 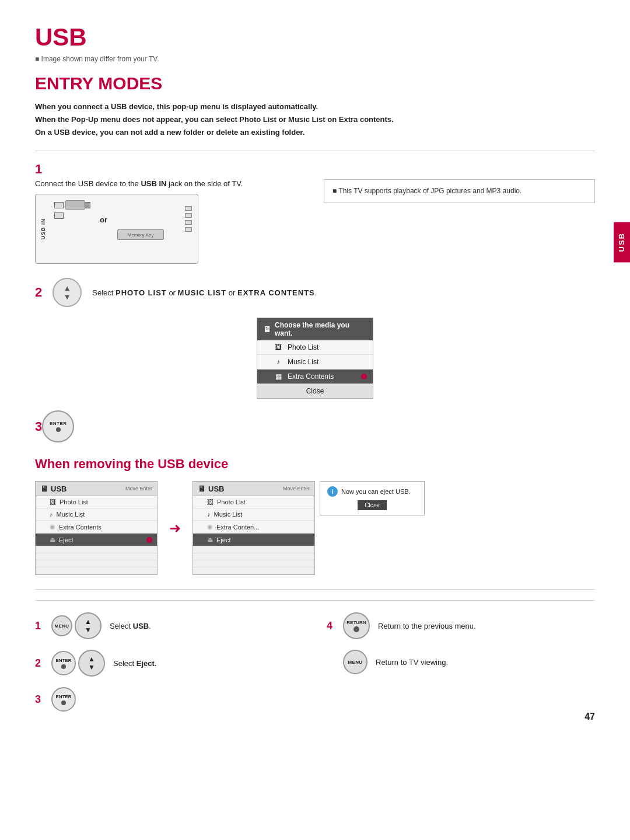 I want to click on usb-panel-left-header: 🖥 USB Move Enter, so click(x=96, y=489).